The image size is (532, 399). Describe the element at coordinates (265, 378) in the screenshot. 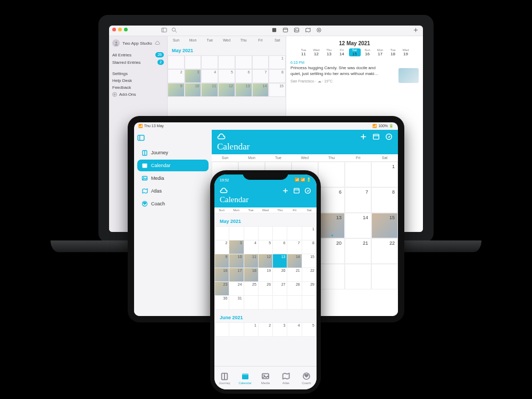

I see `iphone-tabbar: JourneyCalendarMediaAtlasCoach` at that location.